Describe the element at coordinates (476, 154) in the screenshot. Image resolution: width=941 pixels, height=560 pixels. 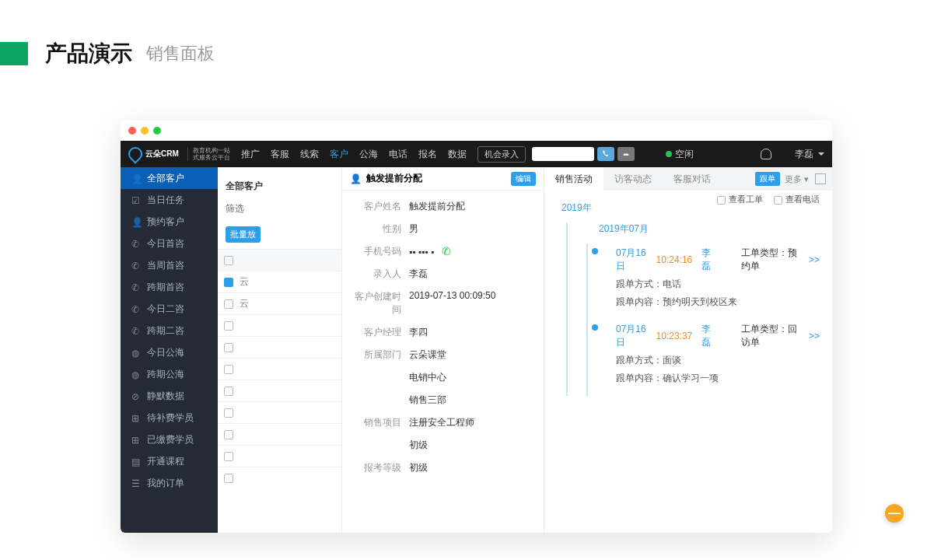
I see `top-nav: 云朵CRM 教育机构一站 式服务云平台 推广 客服 线索 客户 公海 电话 报名…` at that location.